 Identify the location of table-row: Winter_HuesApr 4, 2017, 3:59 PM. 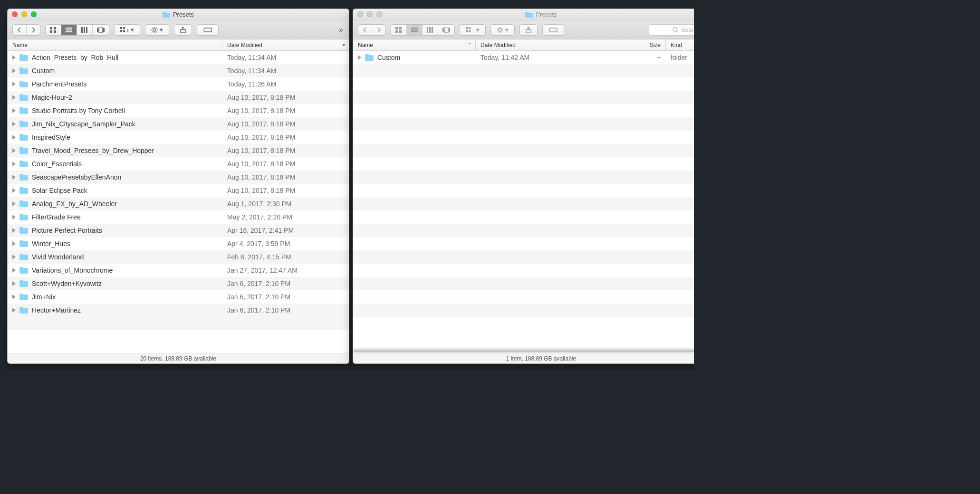
(178, 244).